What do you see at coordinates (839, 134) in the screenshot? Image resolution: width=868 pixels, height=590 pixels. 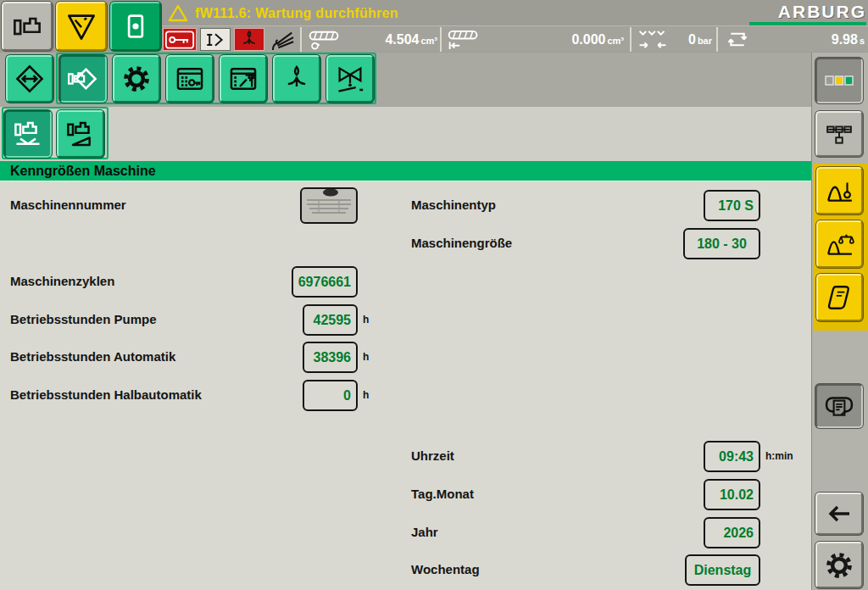 I see `flowchart-icon` at bounding box center [839, 134].